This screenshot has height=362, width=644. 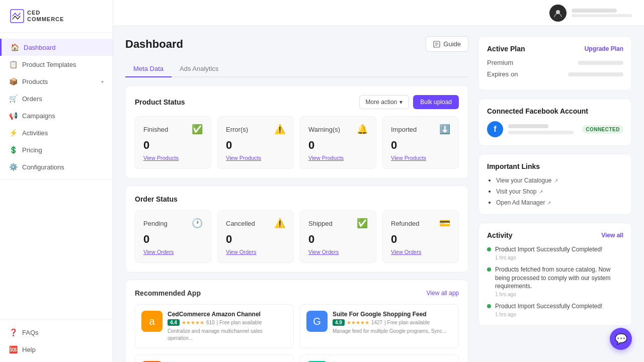 I want to click on order-link-pending: View Orders, so click(x=158, y=252).